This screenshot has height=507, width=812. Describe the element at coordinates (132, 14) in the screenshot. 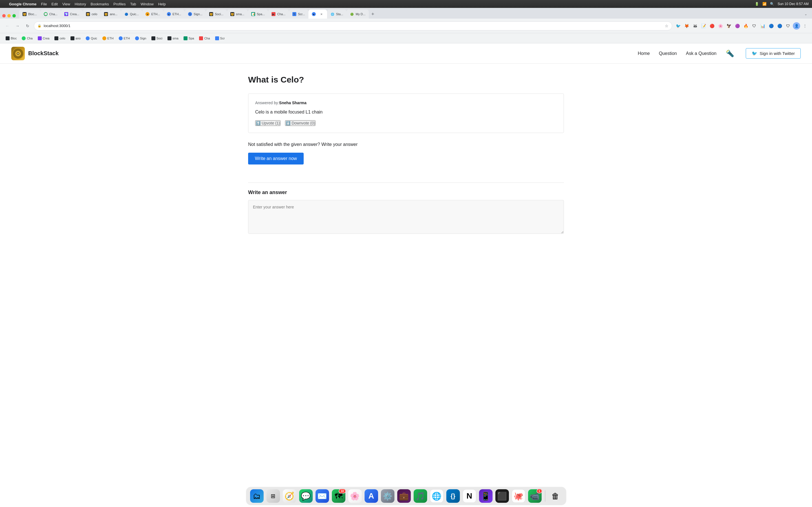

I see `tab-quic: 🔵 Quic...` at that location.